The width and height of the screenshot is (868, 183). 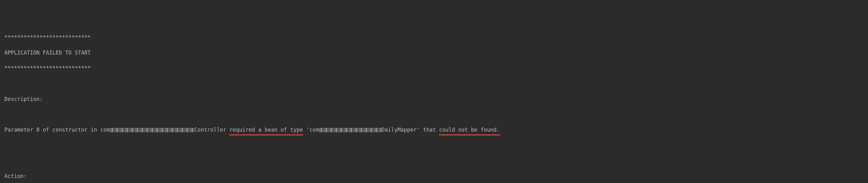 I want to click on text-segment: Controller, so click(x=212, y=130).